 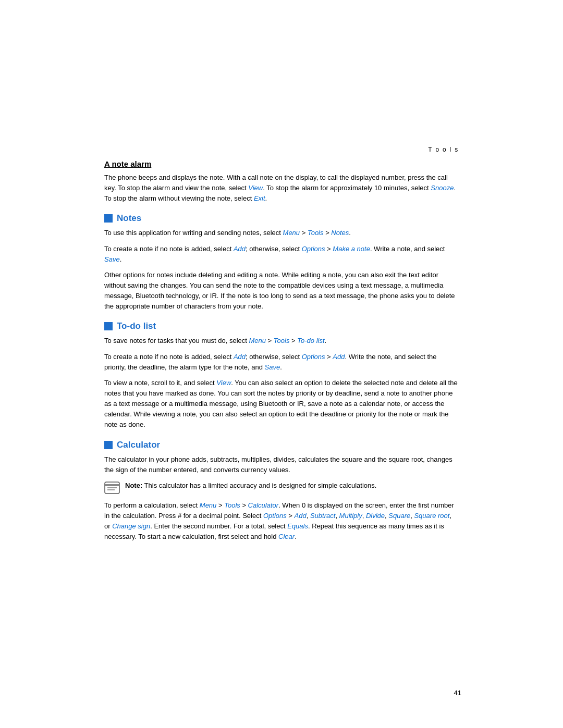 What do you see at coordinates (282, 491) in the screenshot?
I see `section-calculator: Calculator The calculator in your phone …` at bounding box center [282, 491].